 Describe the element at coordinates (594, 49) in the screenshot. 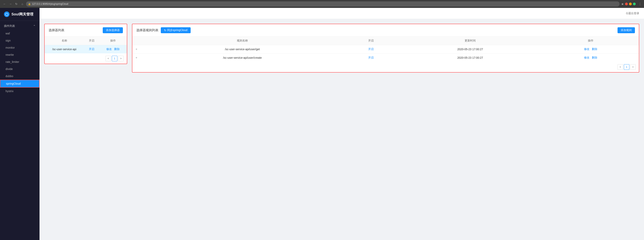

I see `rule-delete-link-0: 删除` at that location.